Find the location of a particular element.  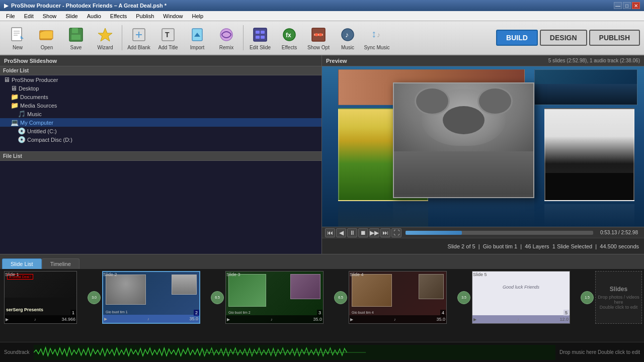

slide-thumb-2: Gio buot tim 1 ▶ ♪ 35.0 2 Slide 2 is located at coordinates (151, 298).